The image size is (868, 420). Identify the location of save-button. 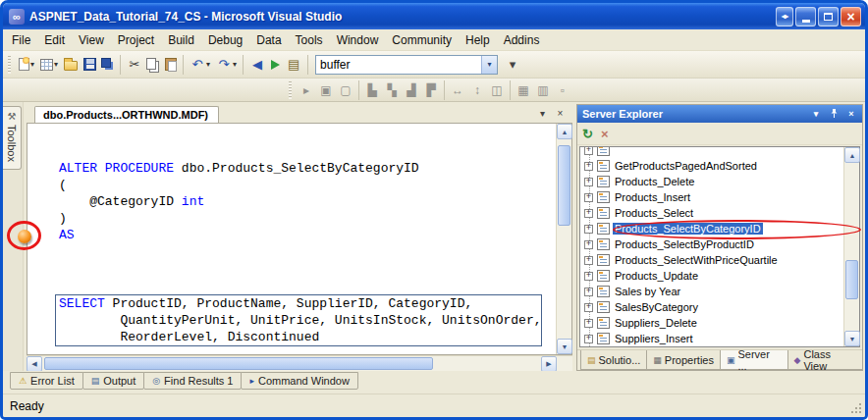
(90, 65).